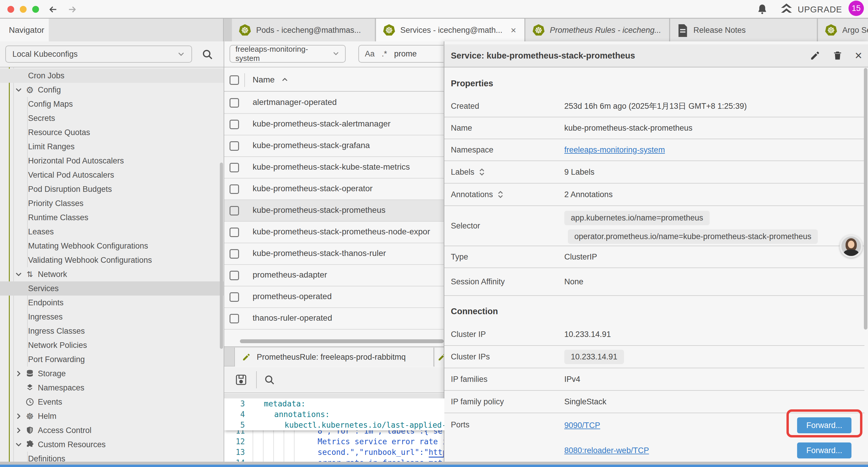  I want to click on tab-services: ☸ Services - icecheng@math... ×, so click(451, 30).